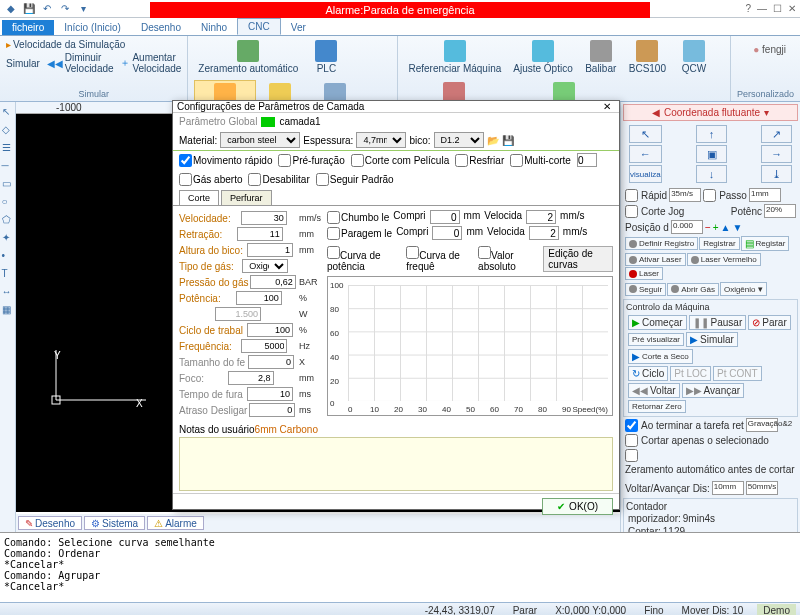 The width and height of the screenshot is (800, 615). What do you see at coordinates (186, 160) in the screenshot?
I see `chk-mov` at bounding box center [186, 160].